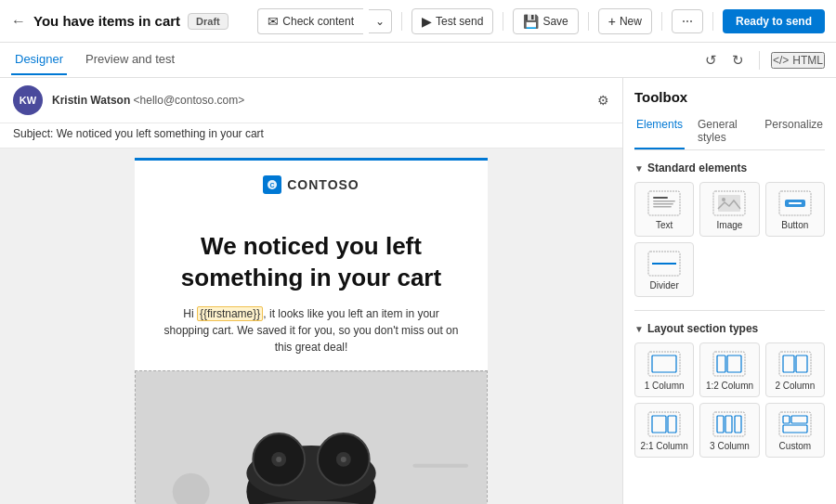 Image resolution: width=836 pixels, height=504 pixels. What do you see at coordinates (639, 169) in the screenshot?
I see `chevron-down-icon: ▼` at bounding box center [639, 169].